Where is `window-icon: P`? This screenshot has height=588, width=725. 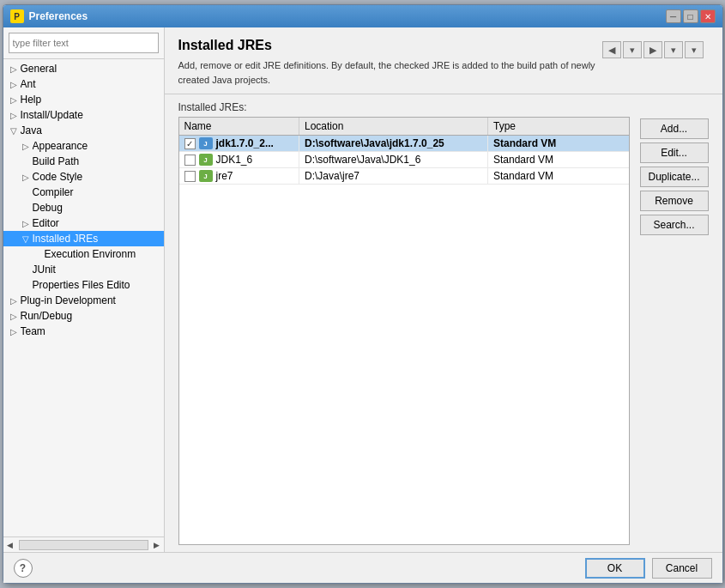
window-icon: P is located at coordinates (17, 16).